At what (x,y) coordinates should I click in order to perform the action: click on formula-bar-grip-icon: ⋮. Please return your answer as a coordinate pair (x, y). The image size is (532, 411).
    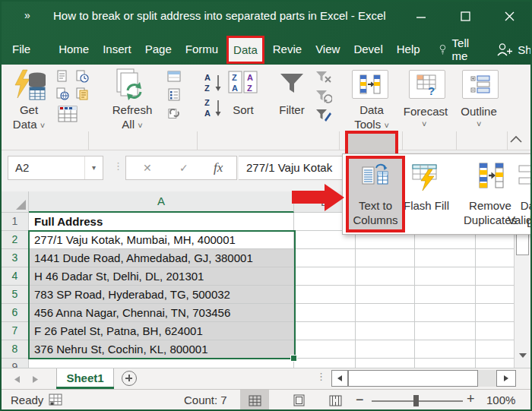
    Looking at the image, I should click on (119, 166).